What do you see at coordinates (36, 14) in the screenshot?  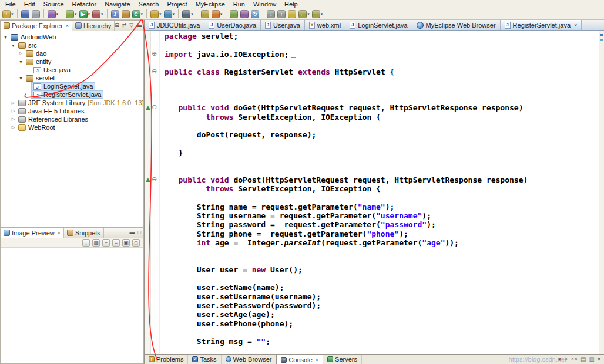 I see `print-button` at bounding box center [36, 14].